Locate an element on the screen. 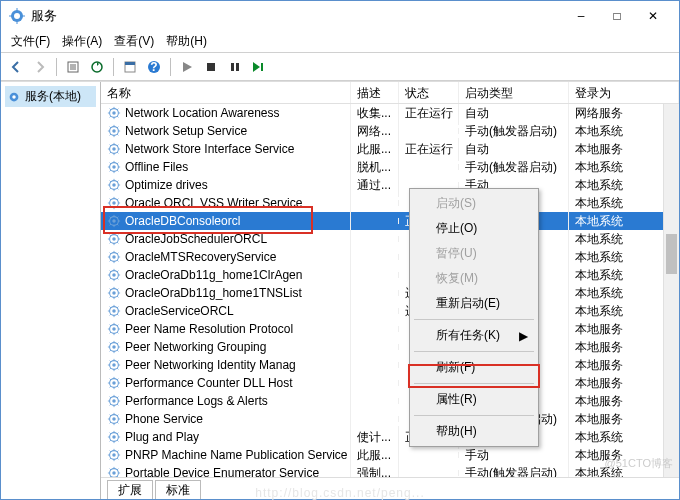  submenu-arrow-icon: ▶ is located at coordinates (524, 336).